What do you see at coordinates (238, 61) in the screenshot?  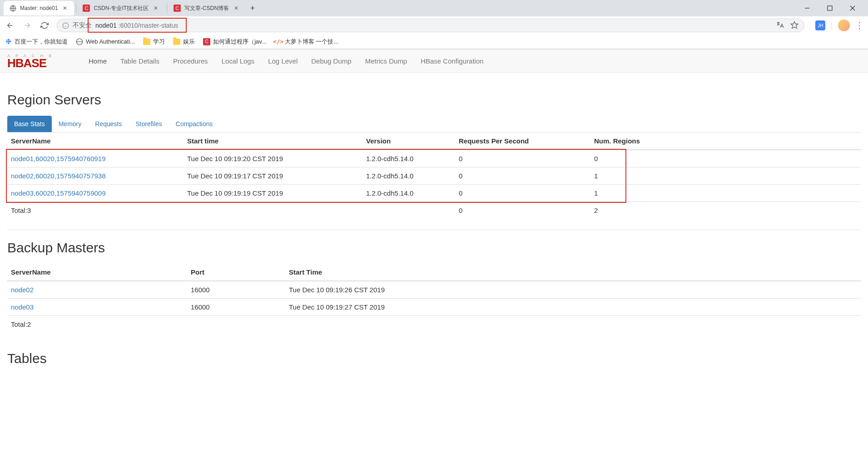 I see `nav-local-logs: Local Logs` at bounding box center [238, 61].